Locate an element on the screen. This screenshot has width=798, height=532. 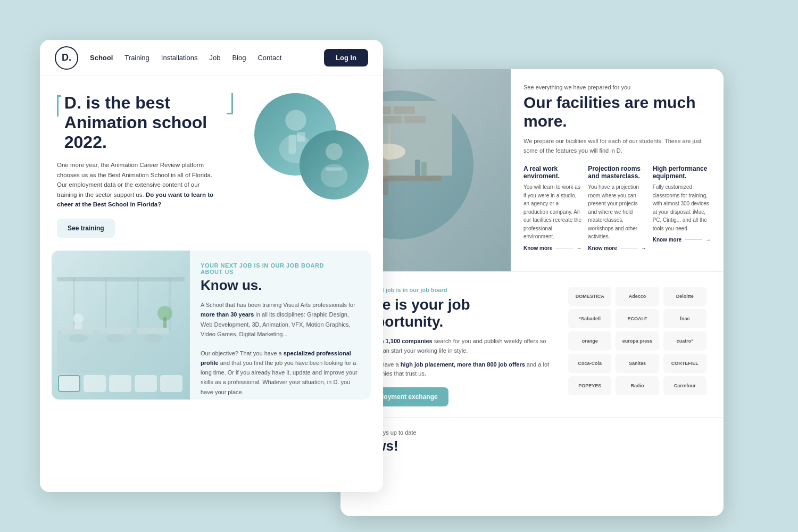
about-image is located at coordinates (121, 325).